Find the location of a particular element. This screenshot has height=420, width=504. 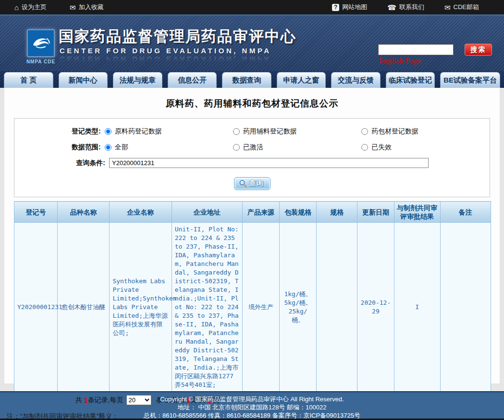

set-homepage-link: ⌂ 设为主页 is located at coordinates (31, 7).